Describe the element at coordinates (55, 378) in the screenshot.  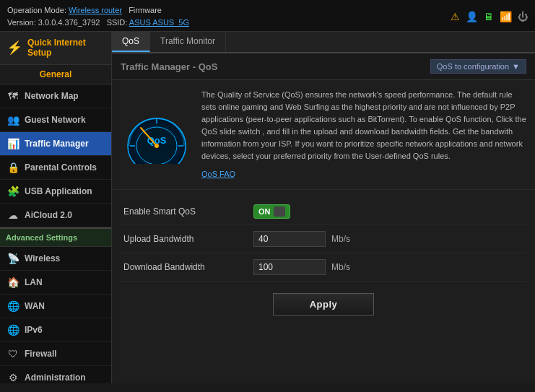
I see `sidebar-label-administration: Administration` at that location.